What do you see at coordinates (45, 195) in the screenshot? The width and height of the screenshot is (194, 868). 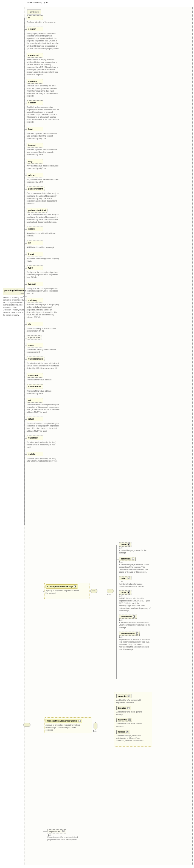 I see `attribute-pubconstraint: pubconstraintOne or many constraints tha…` at bounding box center [45, 195].